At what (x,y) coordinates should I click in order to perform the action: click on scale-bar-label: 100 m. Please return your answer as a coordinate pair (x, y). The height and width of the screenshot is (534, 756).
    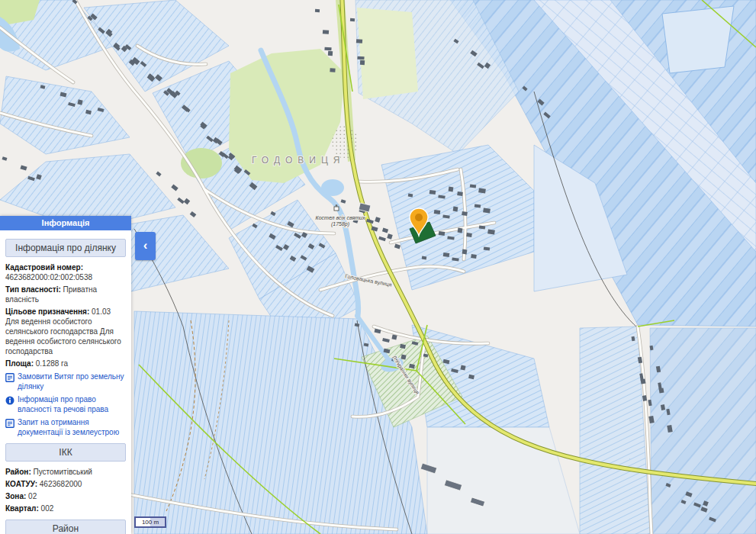
    Looking at the image, I should click on (150, 522).